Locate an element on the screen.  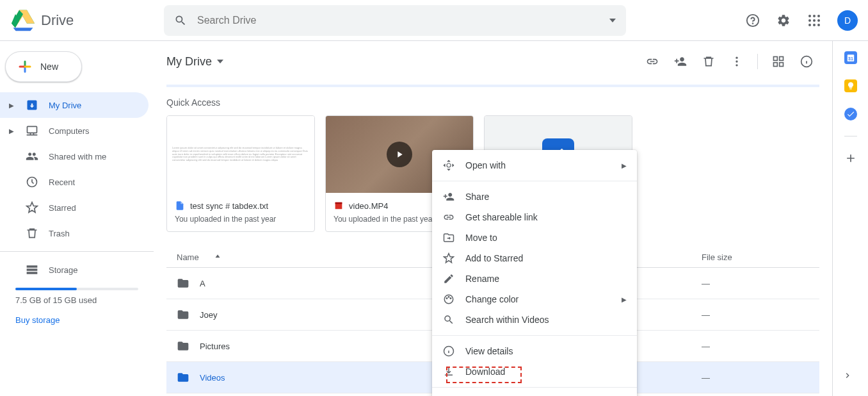
sidebar-item-starred: ▶ Starred is located at coordinates (74, 208).